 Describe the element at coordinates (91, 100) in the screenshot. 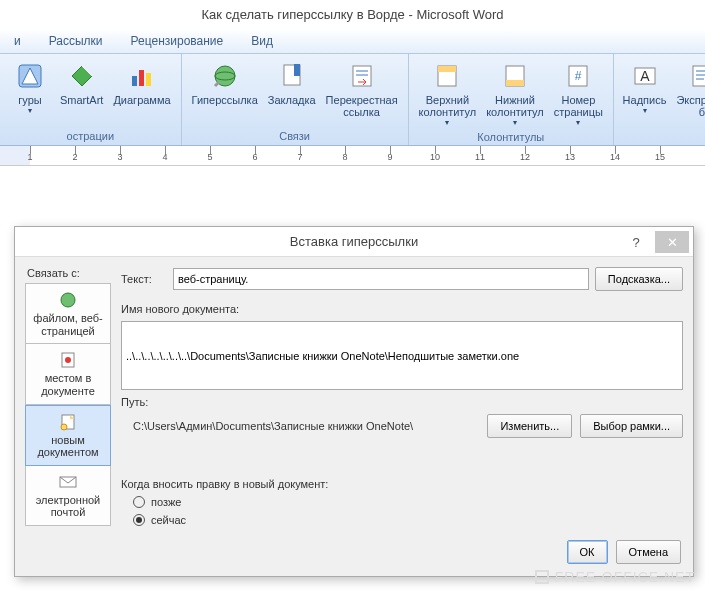

I see `ribbon-group-illustrations: гуры▾ SmartArt Диаграмма острации` at that location.